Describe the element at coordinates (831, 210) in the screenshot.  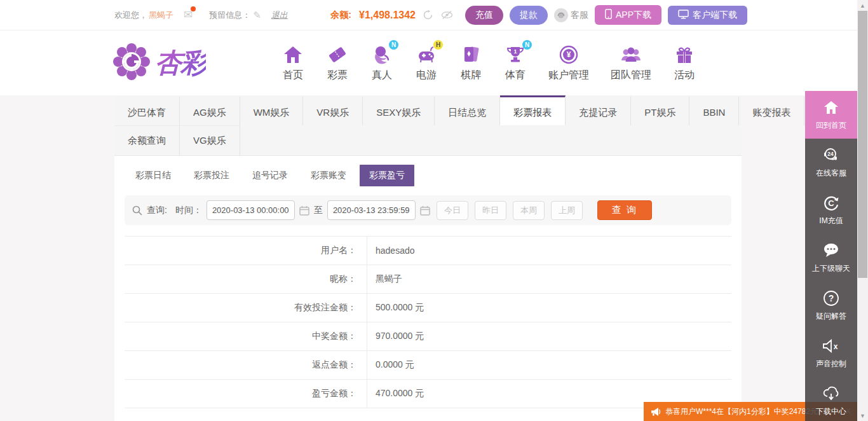
I see `sidebar-item-im-recharge: C IM充值` at that location.